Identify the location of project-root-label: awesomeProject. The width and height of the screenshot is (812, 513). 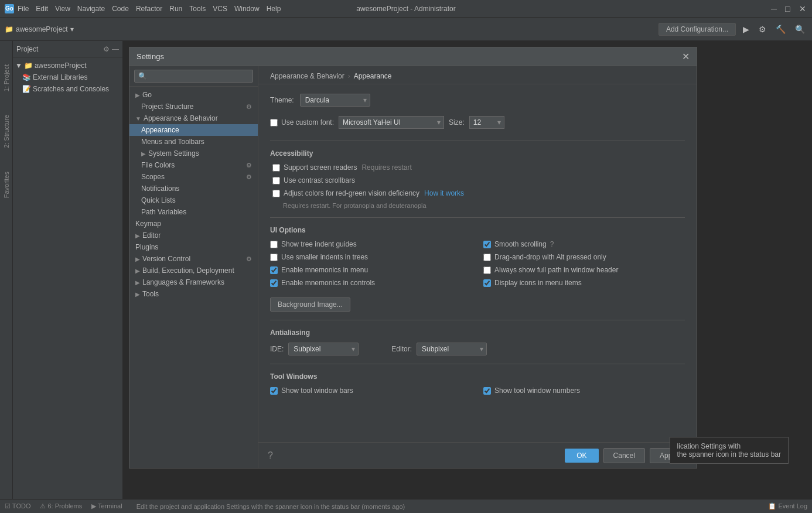
(61, 66).